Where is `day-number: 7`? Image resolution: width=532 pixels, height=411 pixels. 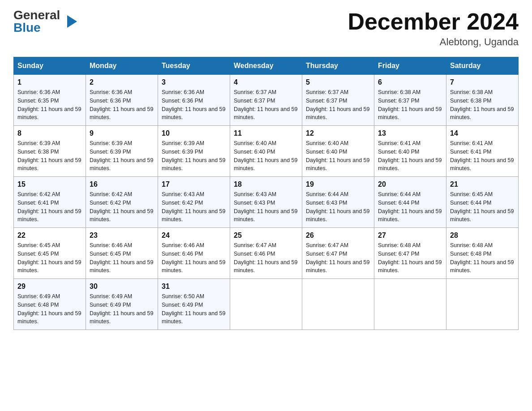 day-number: 7 is located at coordinates (482, 82).